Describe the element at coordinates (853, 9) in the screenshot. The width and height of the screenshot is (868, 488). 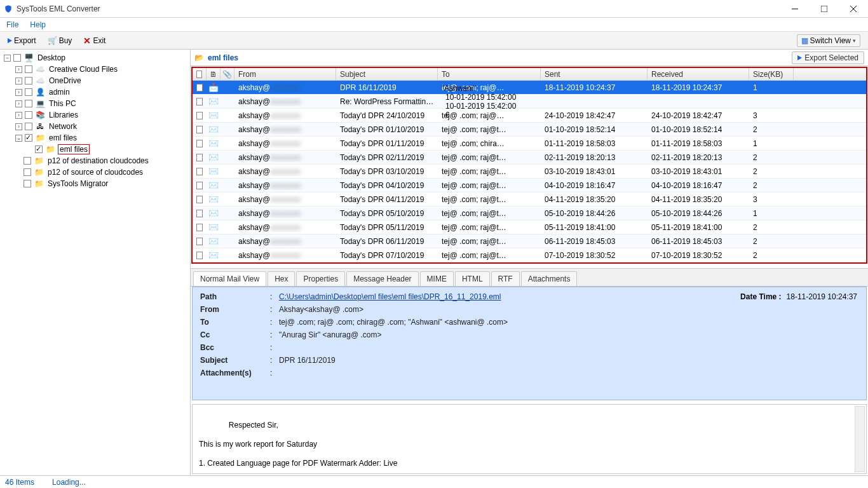
I see `close-button` at that location.